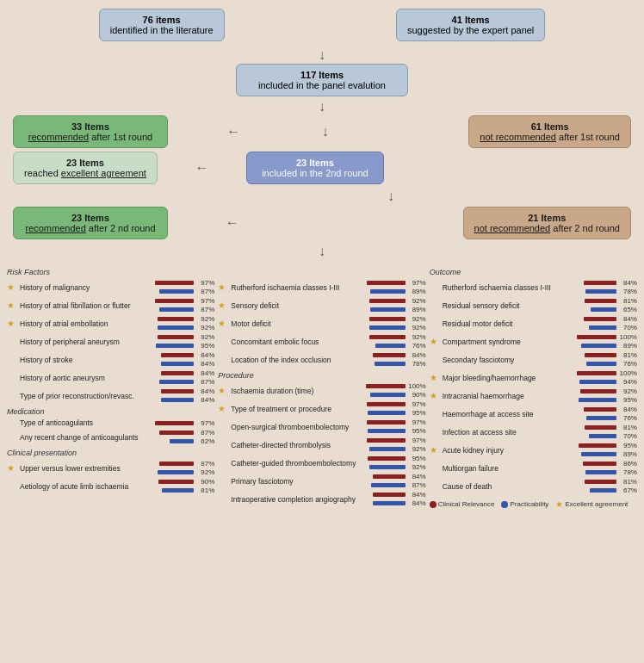 The height and width of the screenshot is (663, 644). Describe the element at coordinates (611, 427) in the screenshot. I see `bar-line-red: 81%` at that location.